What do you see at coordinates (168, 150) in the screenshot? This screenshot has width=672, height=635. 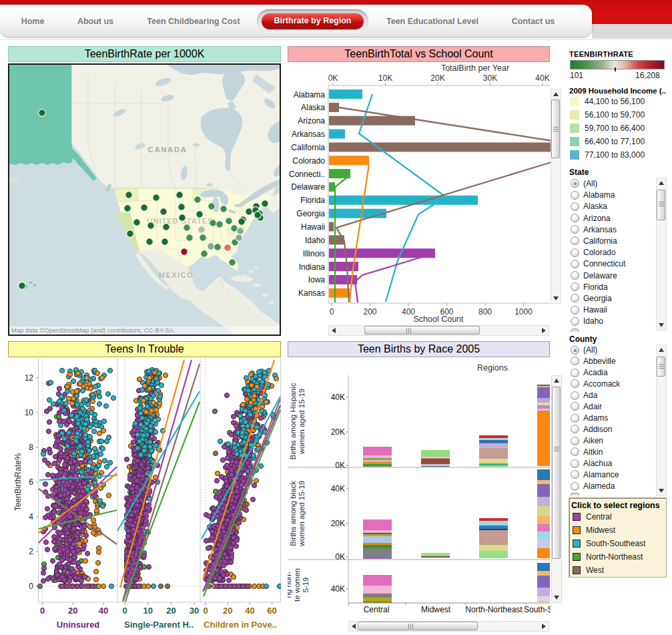 I see `svg-text: CANADA` at bounding box center [168, 150].